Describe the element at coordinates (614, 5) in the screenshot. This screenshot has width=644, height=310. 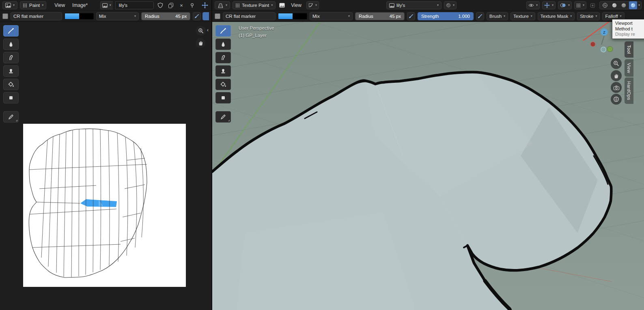
I see `solid-shading-button` at that location.